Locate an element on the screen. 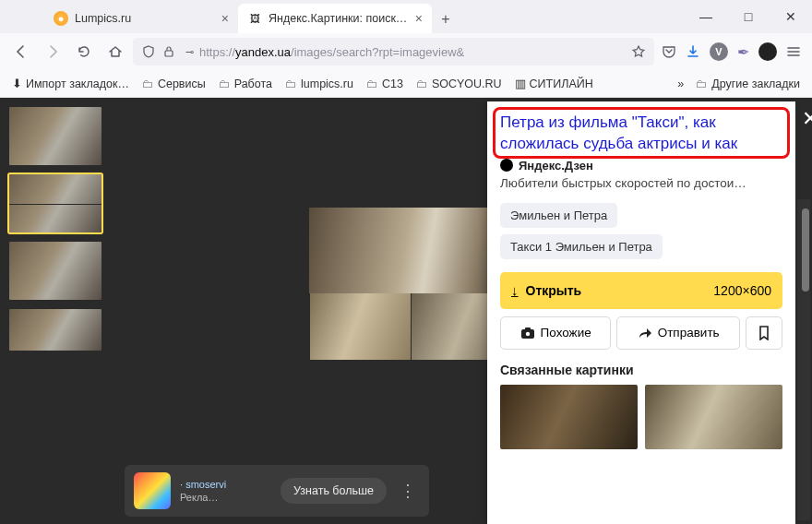 The image size is (812, 524). tab-favicon: ● is located at coordinates (61, 18).